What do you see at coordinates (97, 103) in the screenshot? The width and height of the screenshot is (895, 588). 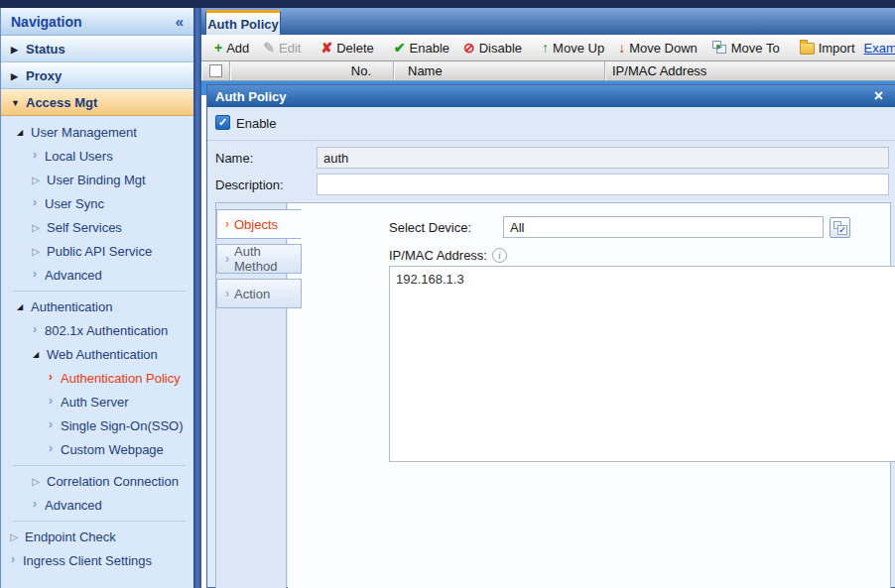 I see `sidebar-item-access-mgt: ▼Access Mgt` at bounding box center [97, 103].